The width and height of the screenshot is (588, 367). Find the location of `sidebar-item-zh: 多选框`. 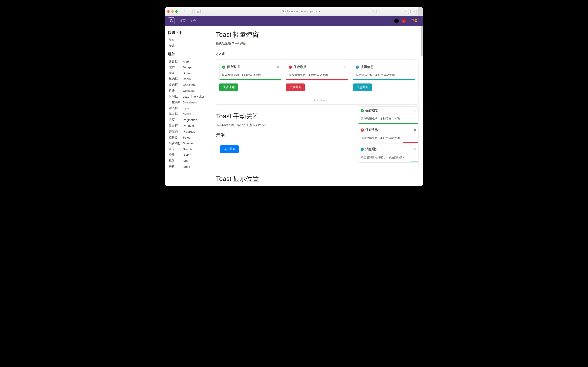

sidebar-item-zh: 多选框 is located at coordinates (176, 85).